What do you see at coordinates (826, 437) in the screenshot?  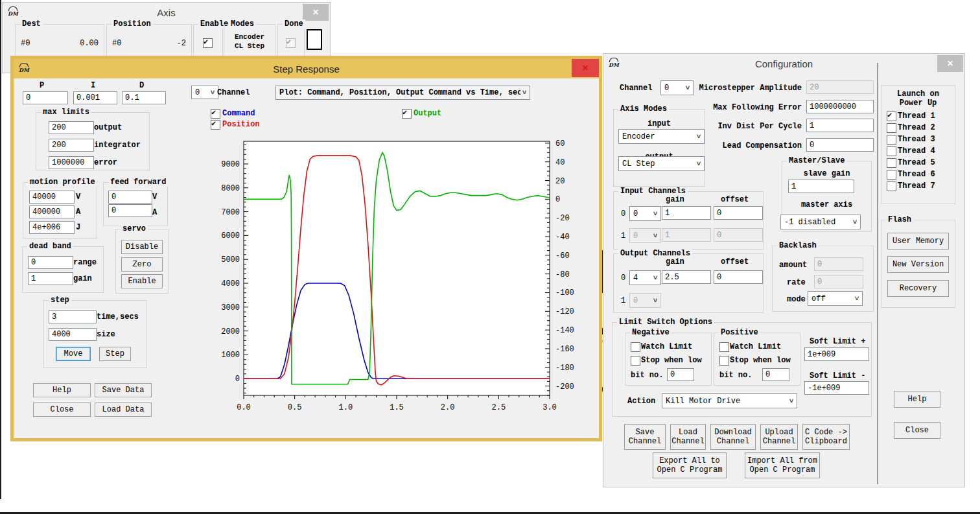 I see `ccode-clipboard-button: C Code -> Clipboard` at bounding box center [826, 437].